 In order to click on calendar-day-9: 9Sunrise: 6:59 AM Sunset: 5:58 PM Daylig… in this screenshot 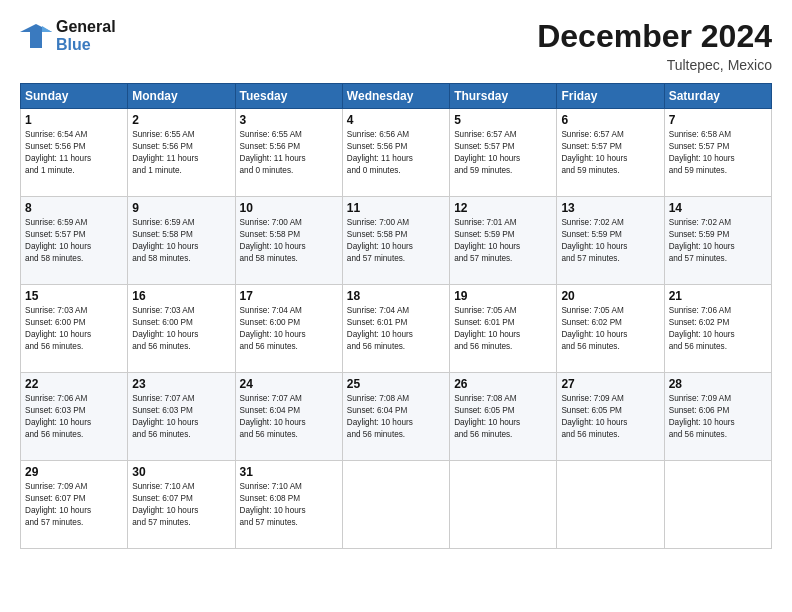, I will do `click(182, 241)`.